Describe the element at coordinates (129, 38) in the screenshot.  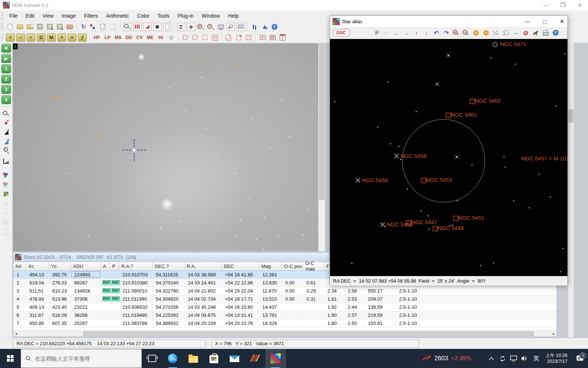
I see `filter-dd-button: DD` at that location.